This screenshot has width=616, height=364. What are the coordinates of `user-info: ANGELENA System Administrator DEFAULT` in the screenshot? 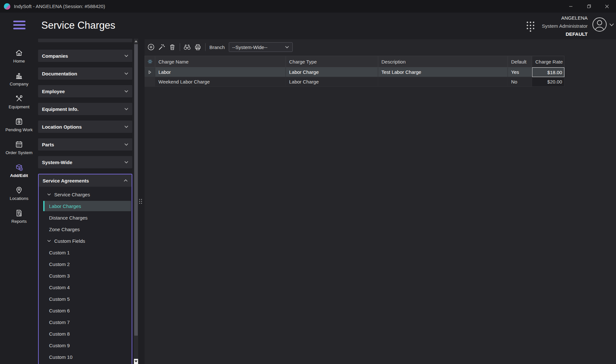 It's located at (565, 26).